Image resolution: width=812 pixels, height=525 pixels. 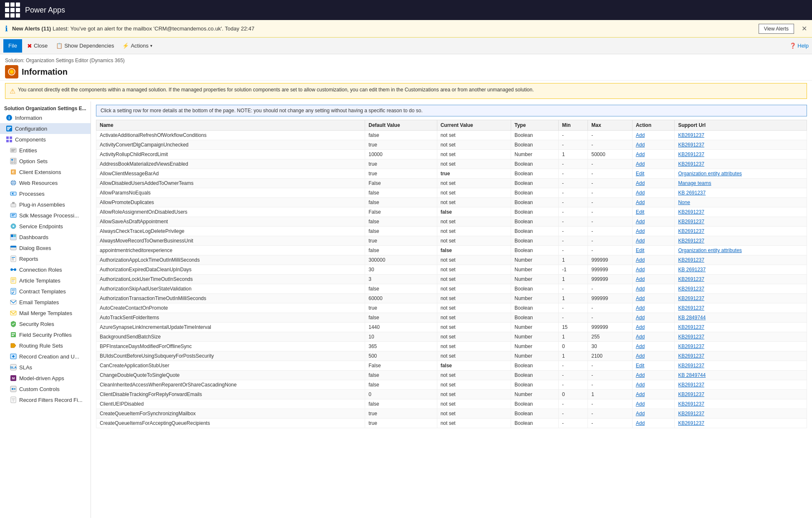 I want to click on sidebar-item-slas: SLA SLAs, so click(x=45, y=367).